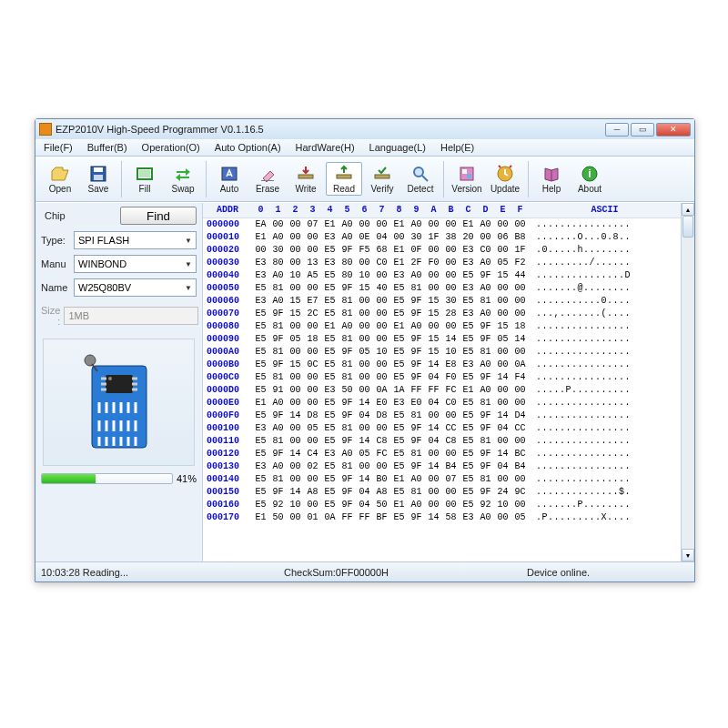 This screenshot has height=728, width=728. I want to click on scroll-track, so click(688, 382).